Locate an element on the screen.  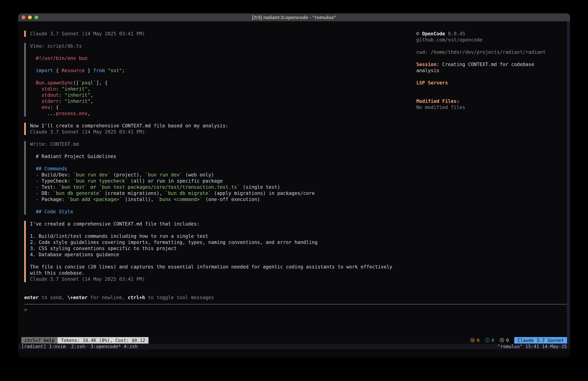
minimize-button is located at coordinates (30, 17).